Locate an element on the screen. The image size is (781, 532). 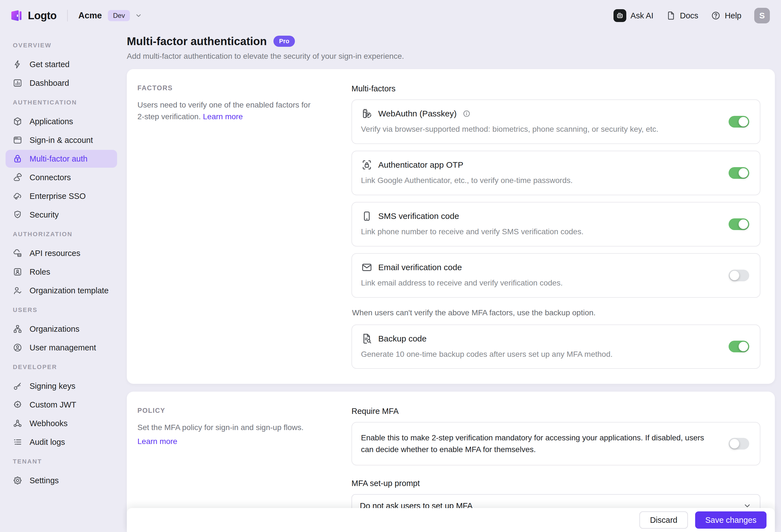
sidebar-item-audit-logs: Audit logs is located at coordinates (61, 442).